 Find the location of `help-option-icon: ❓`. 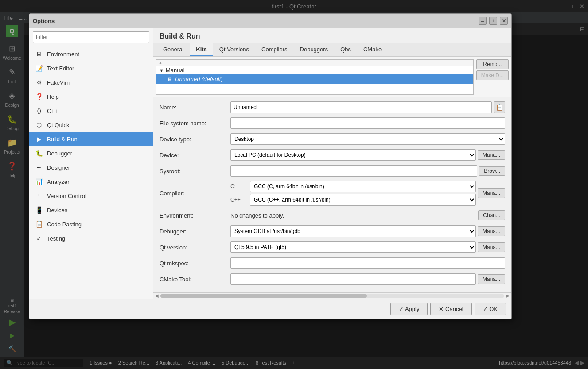

help-option-icon: ❓ is located at coordinates (39, 97).